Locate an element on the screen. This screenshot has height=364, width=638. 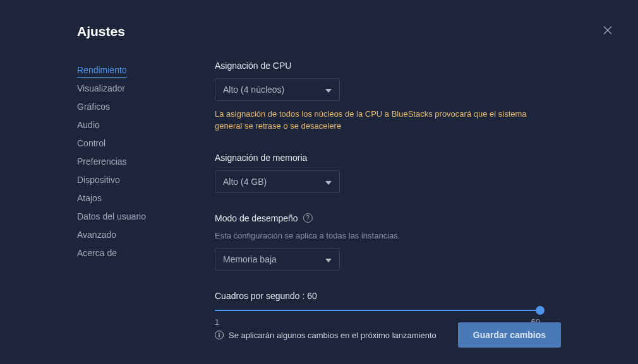
performance-label-text: Modo de desempeño is located at coordinates (256, 218).